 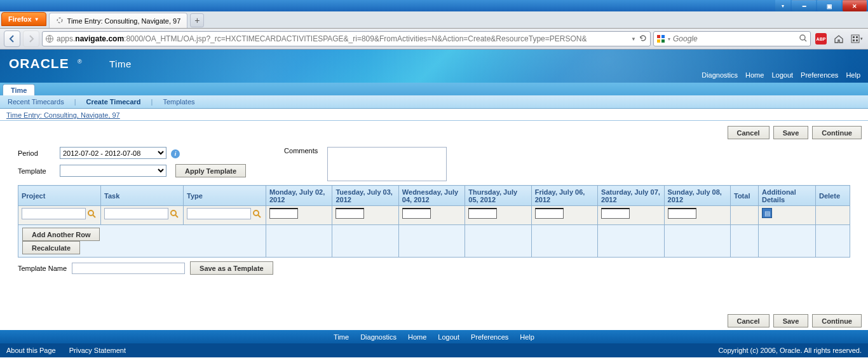 What do you see at coordinates (60, 21) in the screenshot?
I see `loading-icon` at bounding box center [60, 21].